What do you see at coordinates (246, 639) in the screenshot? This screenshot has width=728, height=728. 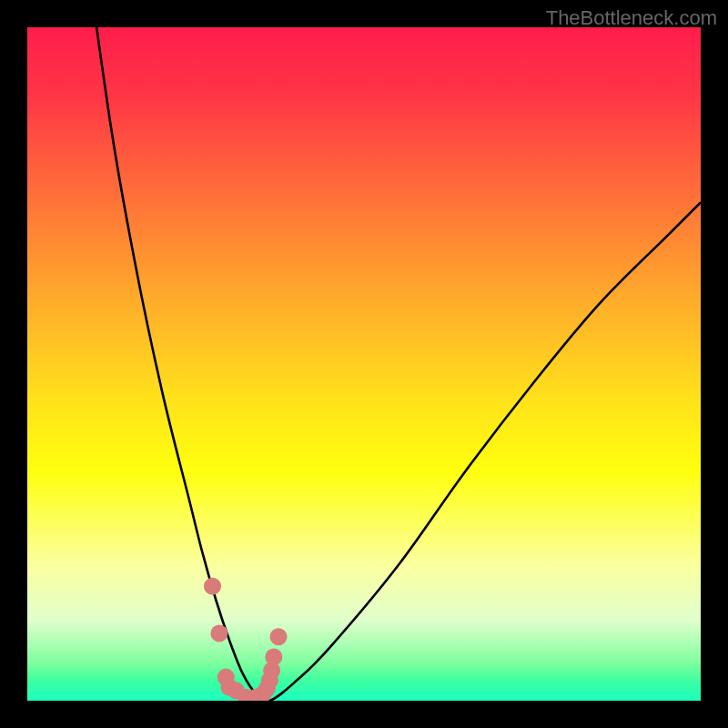 I see `highlight-markers` at bounding box center [246, 639].